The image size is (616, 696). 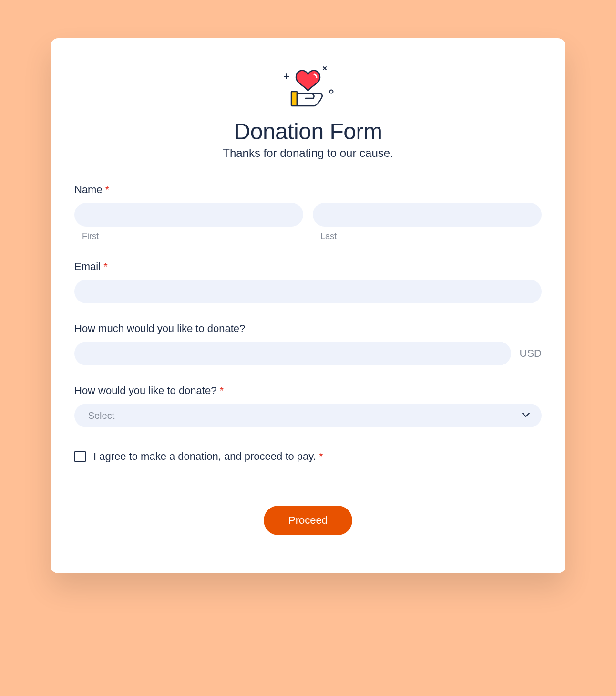 What do you see at coordinates (526, 416) in the screenshot?
I see `chevron-down-icon` at bounding box center [526, 416].